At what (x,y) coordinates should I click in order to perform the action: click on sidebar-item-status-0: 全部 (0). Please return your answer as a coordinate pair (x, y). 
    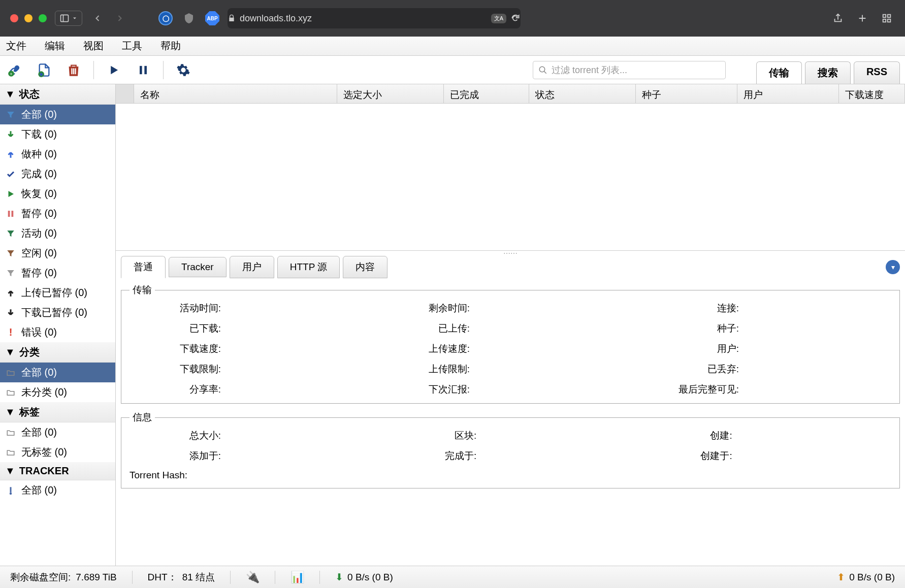
    Looking at the image, I should click on (58, 115).